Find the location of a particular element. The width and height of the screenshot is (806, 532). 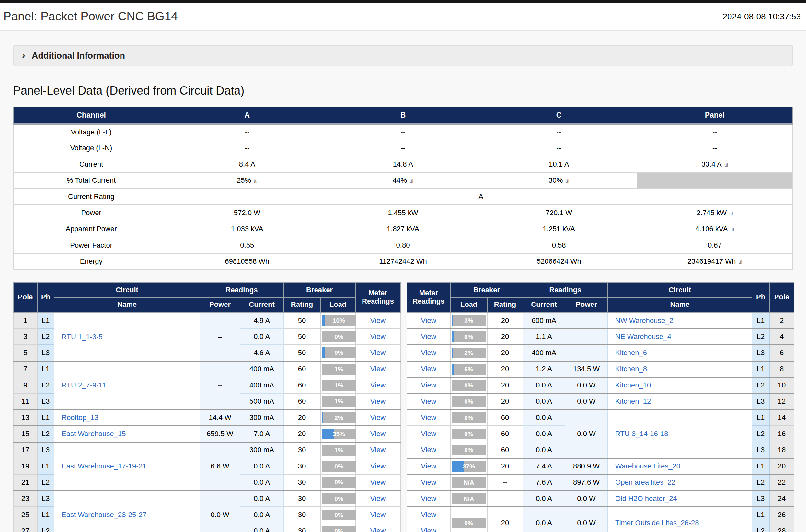

circuit-name-link: Old H2O heater_24 is located at coordinates (646, 498).